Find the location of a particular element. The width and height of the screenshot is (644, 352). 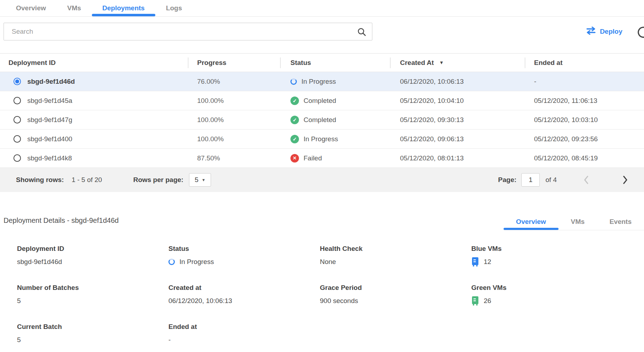

page-total: of 4 is located at coordinates (551, 180).